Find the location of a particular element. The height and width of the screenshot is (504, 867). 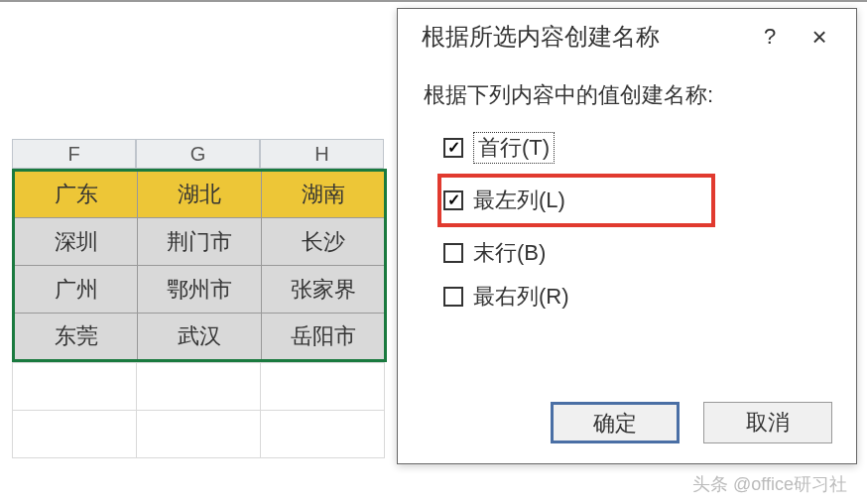

cell: 岳阳市 is located at coordinates (323, 337).